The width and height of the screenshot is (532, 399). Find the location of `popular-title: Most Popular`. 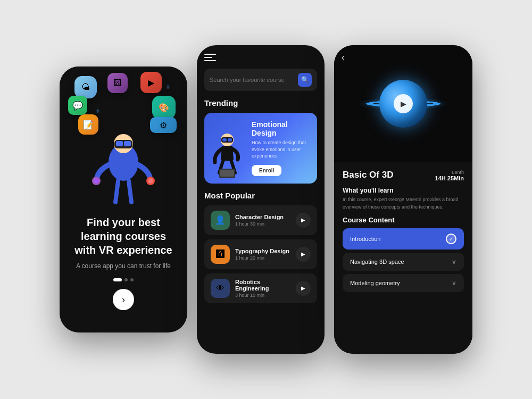

popular-title: Most Popular is located at coordinates (261, 196).